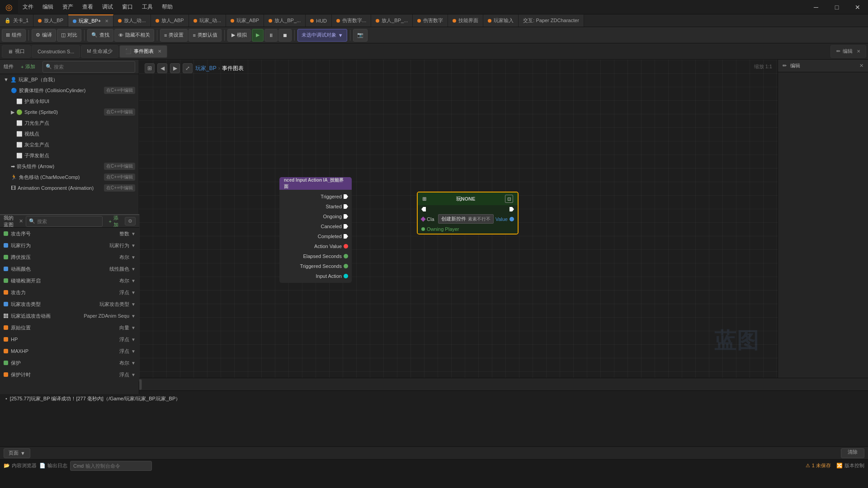 This screenshot has width=868, height=488. Describe the element at coordinates (205, 35) in the screenshot. I see `class-defaults-button: ≡ 类默认值` at that location.